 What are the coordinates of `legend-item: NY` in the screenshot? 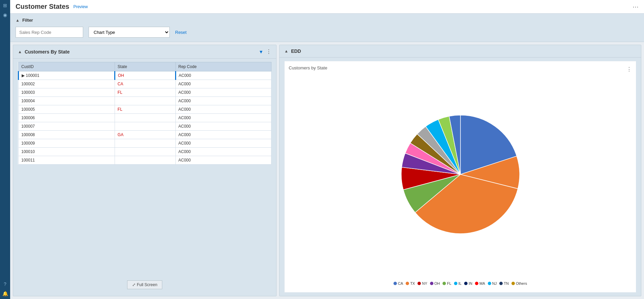 It's located at (422, 283).